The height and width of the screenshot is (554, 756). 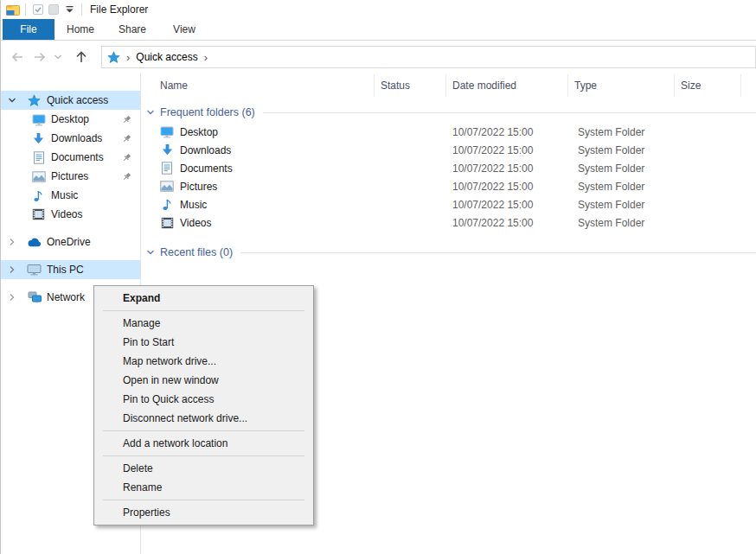 What do you see at coordinates (184, 29) in the screenshot?
I see `tab-view: View` at bounding box center [184, 29].